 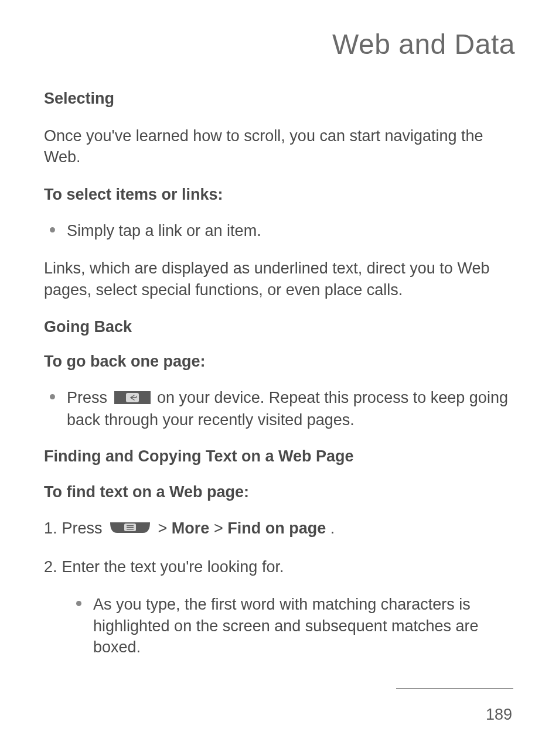 I want to click on back-key-icon, so click(x=132, y=399).